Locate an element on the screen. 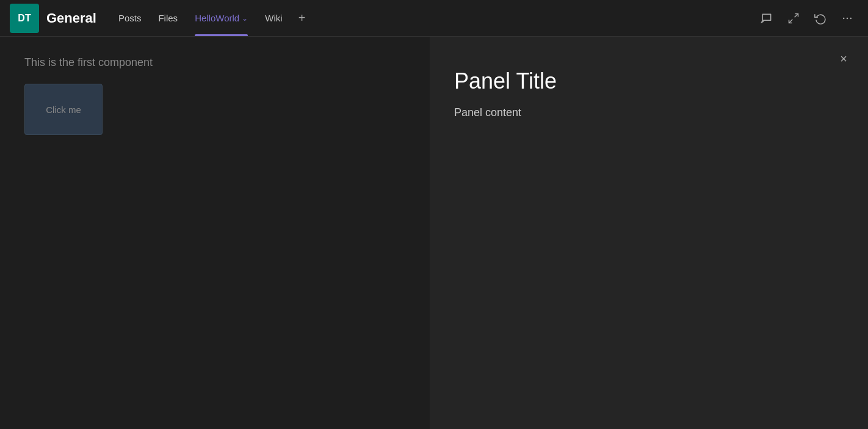 The image size is (868, 429). component-label: This is the first component is located at coordinates (215, 62).